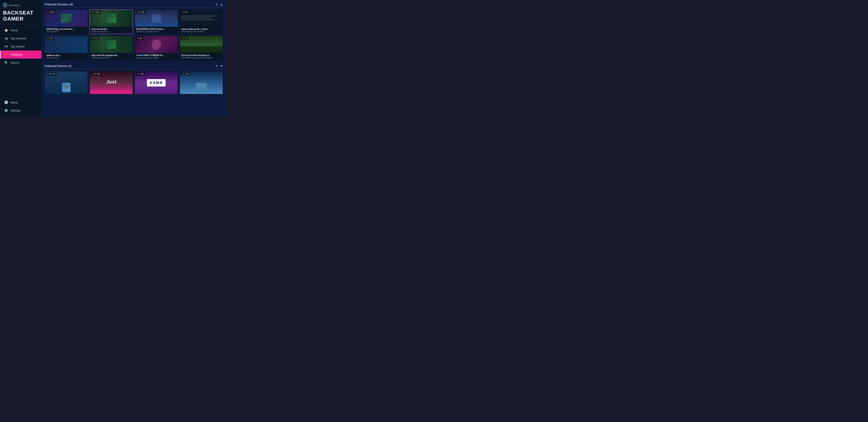  I want to click on stream-thumbnail-1: 👁 3 022, so click(66, 18).